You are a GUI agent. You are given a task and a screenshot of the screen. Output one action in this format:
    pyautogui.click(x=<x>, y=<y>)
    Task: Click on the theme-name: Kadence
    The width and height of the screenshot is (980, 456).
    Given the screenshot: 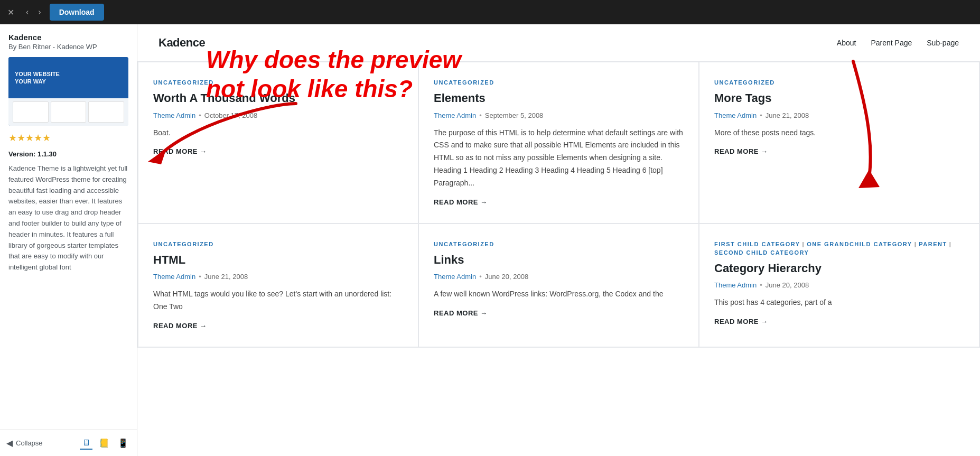 What is the action you would take?
    pyautogui.click(x=69, y=37)
    